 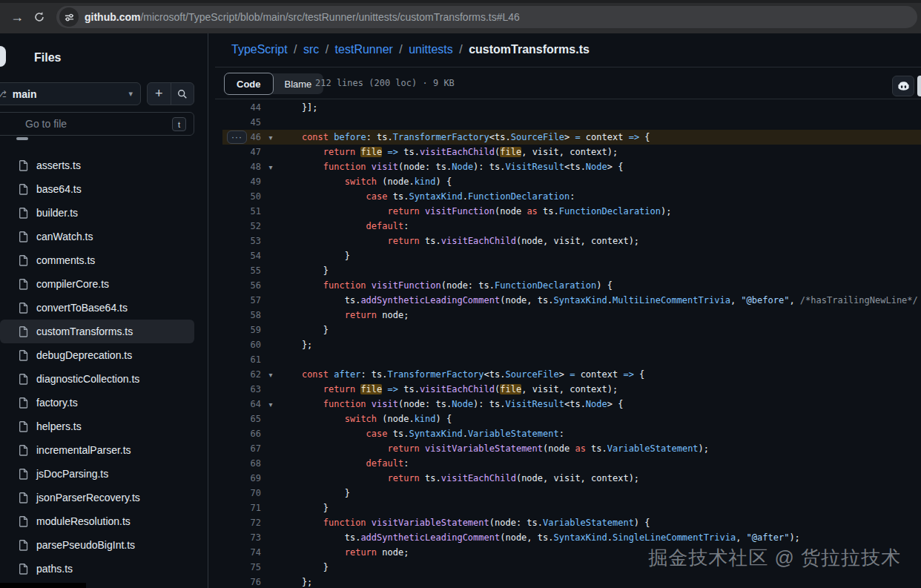 What do you see at coordinates (70, 93) in the screenshot?
I see `branch-selector: ⎇ main ▾` at bounding box center [70, 93].